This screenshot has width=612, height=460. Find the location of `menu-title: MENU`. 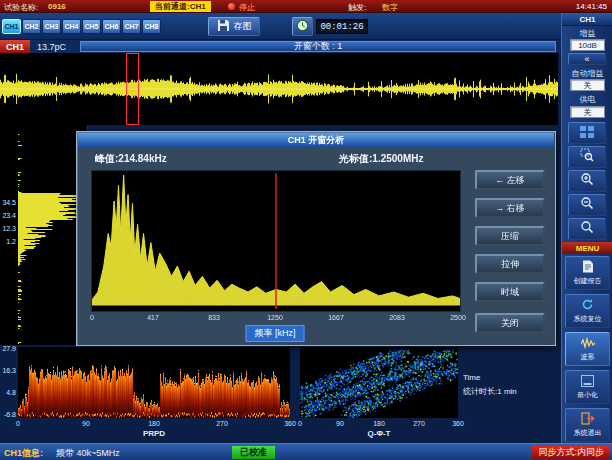

menu-title: MENU is located at coordinates (587, 248).